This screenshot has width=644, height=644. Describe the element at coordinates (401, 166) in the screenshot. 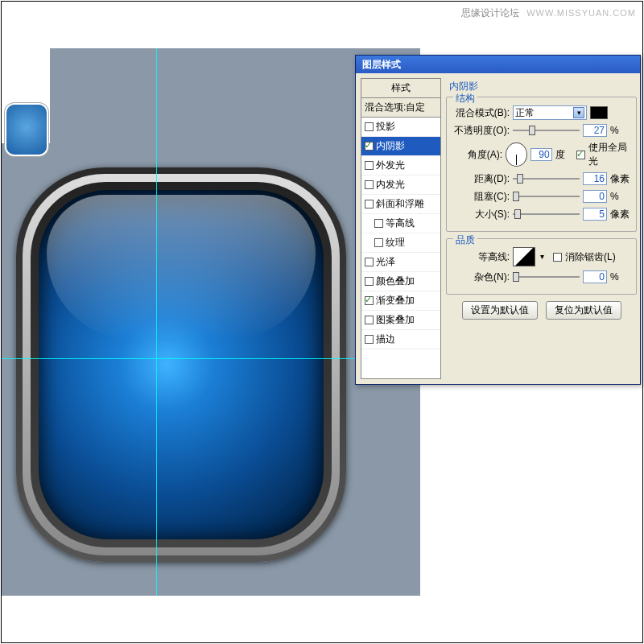

I see `style-item-外发光: 外发光` at that location.